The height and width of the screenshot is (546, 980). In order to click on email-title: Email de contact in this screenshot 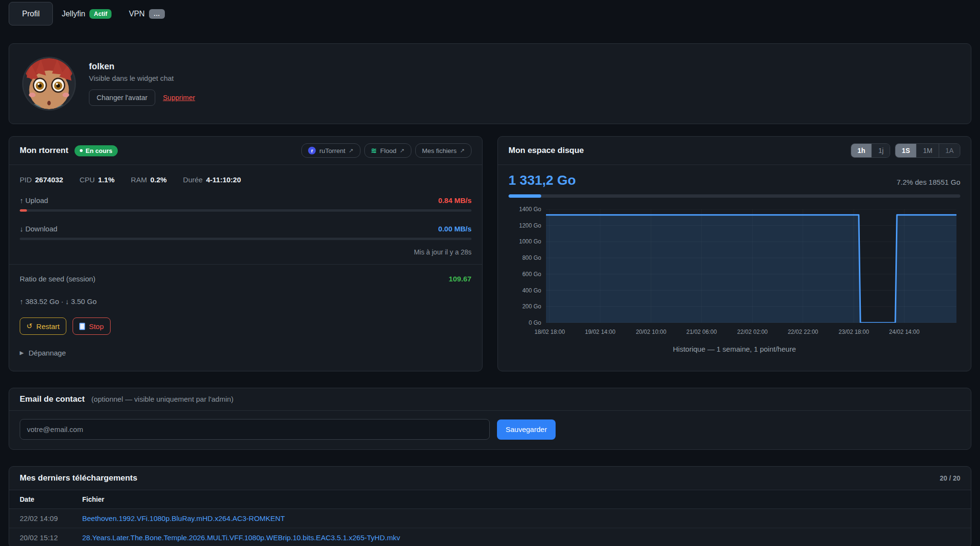, I will do `click(52, 399)`.